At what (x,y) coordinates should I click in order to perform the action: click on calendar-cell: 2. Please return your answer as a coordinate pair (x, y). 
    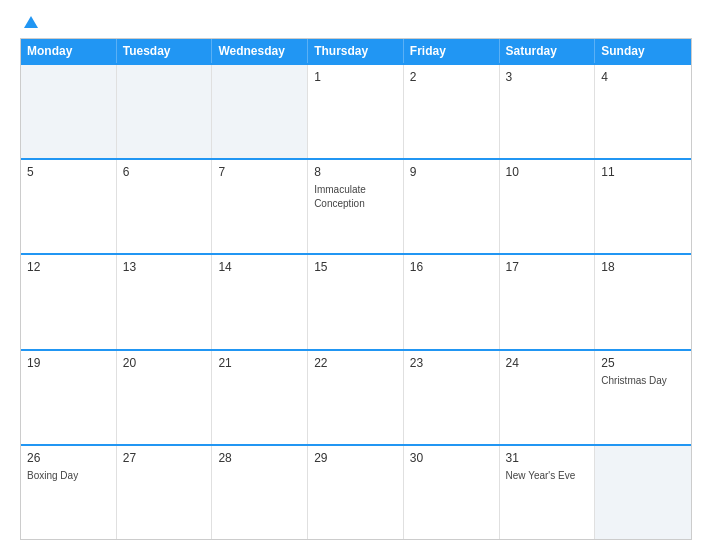
    Looking at the image, I should click on (452, 112).